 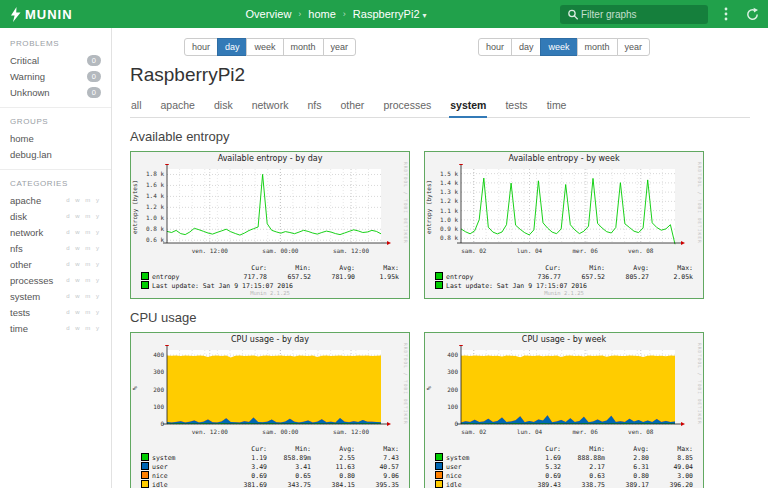 What do you see at coordinates (178, 106) in the screenshot?
I see `tab-apache: apache` at bounding box center [178, 106].